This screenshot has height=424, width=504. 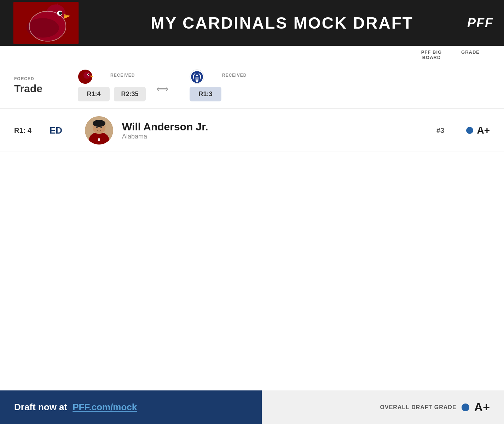 I want to click on grade-header: GRADE, so click(x=470, y=55).